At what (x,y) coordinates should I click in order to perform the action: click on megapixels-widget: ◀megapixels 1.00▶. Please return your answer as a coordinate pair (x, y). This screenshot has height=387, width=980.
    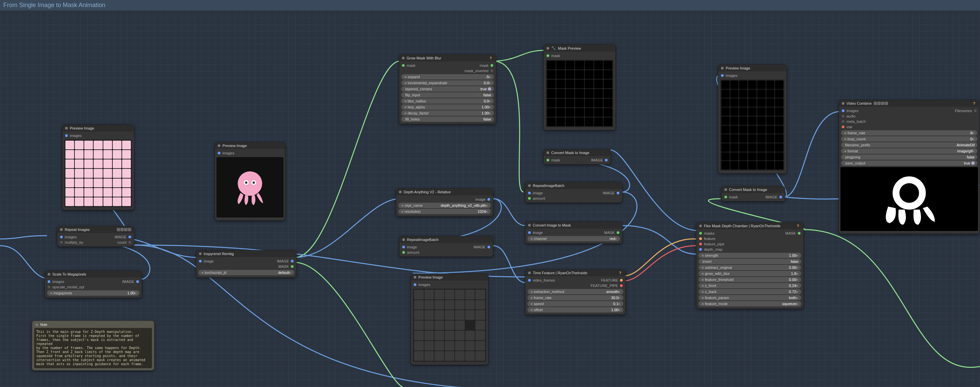
    Looking at the image, I should click on (93, 293).